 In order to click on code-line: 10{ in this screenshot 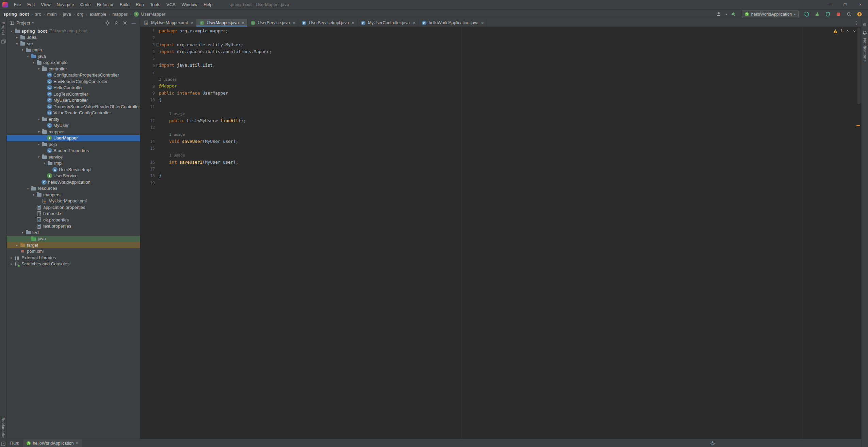, I will do `click(498, 100)`.